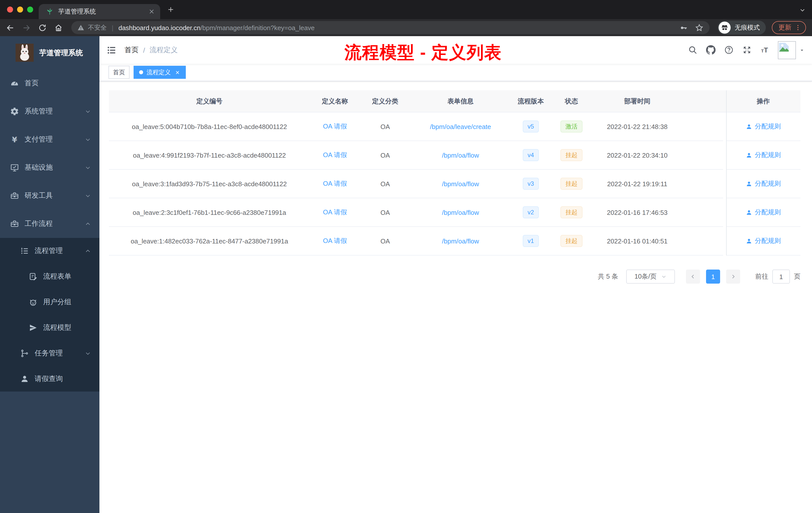 This screenshot has height=513, width=812. What do you see at coordinates (710, 50) in the screenshot?
I see `github-icon` at bounding box center [710, 50].